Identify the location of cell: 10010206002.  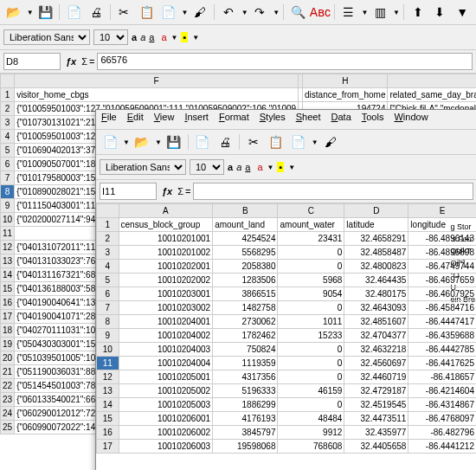
(166, 433).